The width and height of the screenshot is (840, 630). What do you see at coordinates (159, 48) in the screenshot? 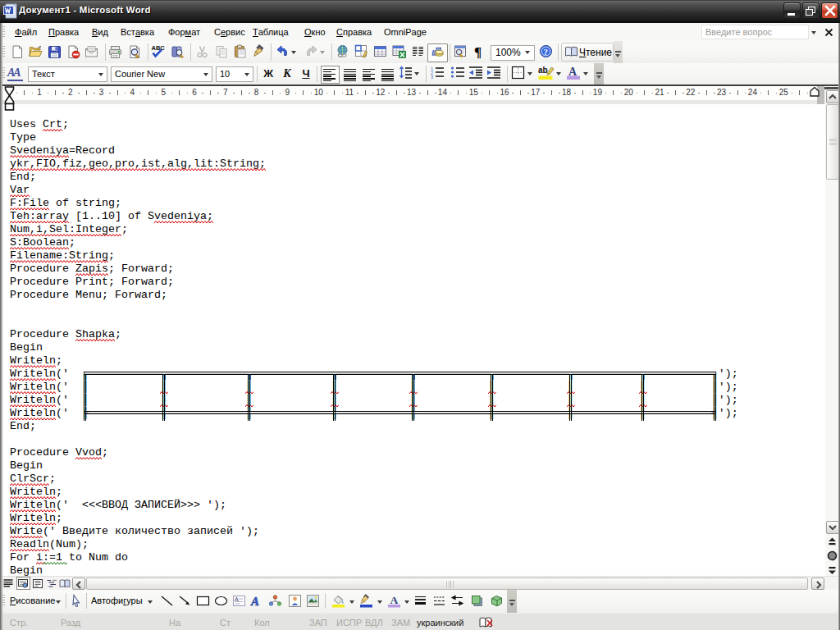
I see `svg-text: ABC` at bounding box center [159, 48].